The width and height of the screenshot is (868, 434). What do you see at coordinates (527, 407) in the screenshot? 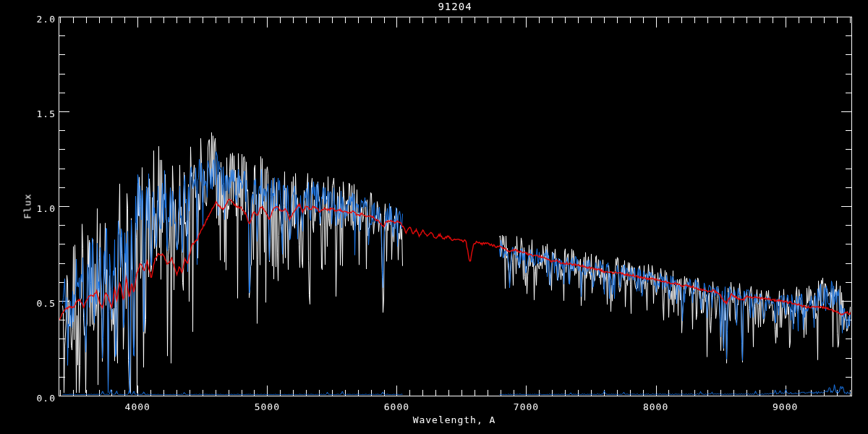
I see `x-tick-label: 7000` at bounding box center [527, 407].